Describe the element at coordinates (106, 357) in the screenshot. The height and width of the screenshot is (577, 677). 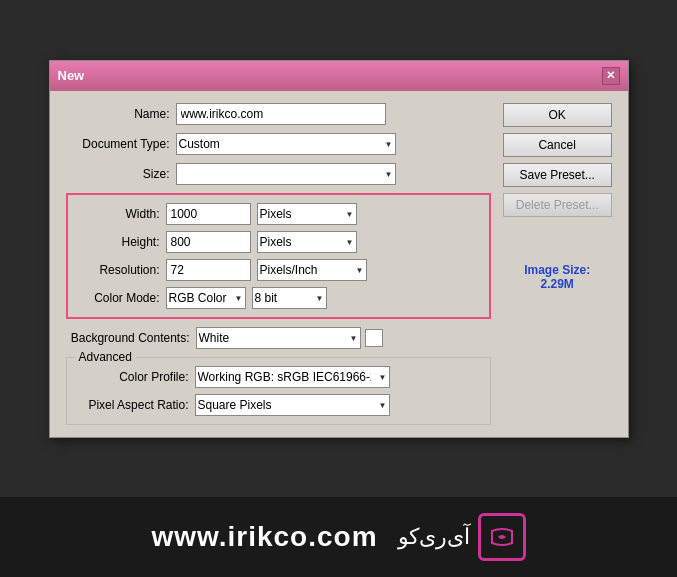
I see `advanced-legend: Advanced` at that location.